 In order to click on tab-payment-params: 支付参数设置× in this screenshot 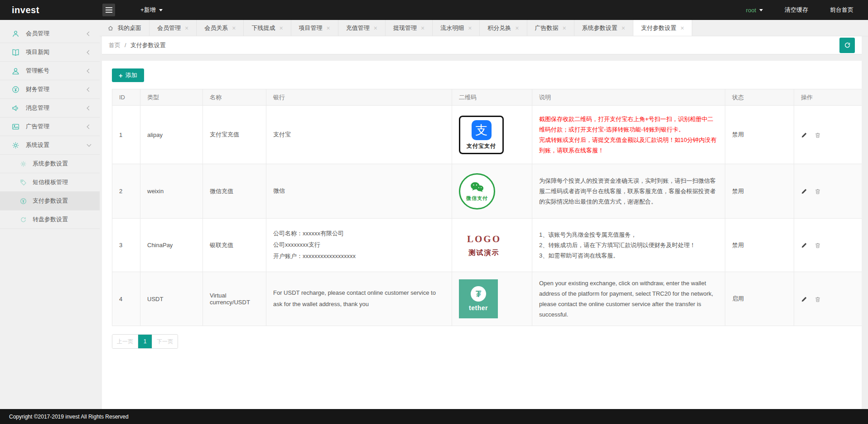, I will do `click(663, 28)`.